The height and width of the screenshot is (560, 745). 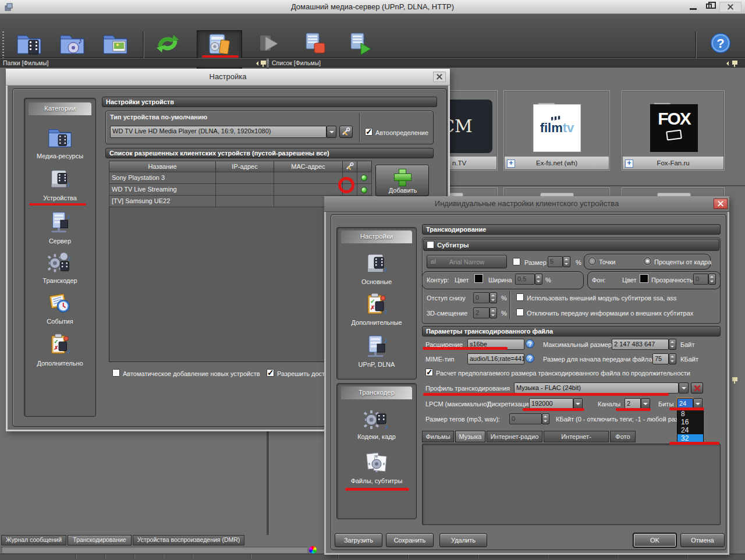 I want to click on column-header-name: Название, so click(x=162, y=166).